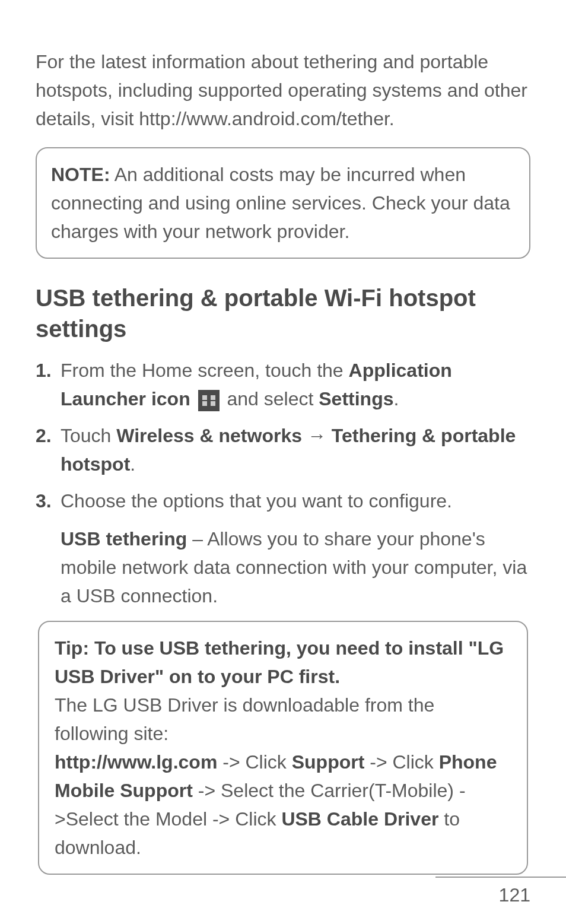 This screenshot has width=566, height=924. What do you see at coordinates (283, 313) in the screenshot?
I see `section-heading: USB tethering & portable Wi-Fi hotspot s…` at bounding box center [283, 313].